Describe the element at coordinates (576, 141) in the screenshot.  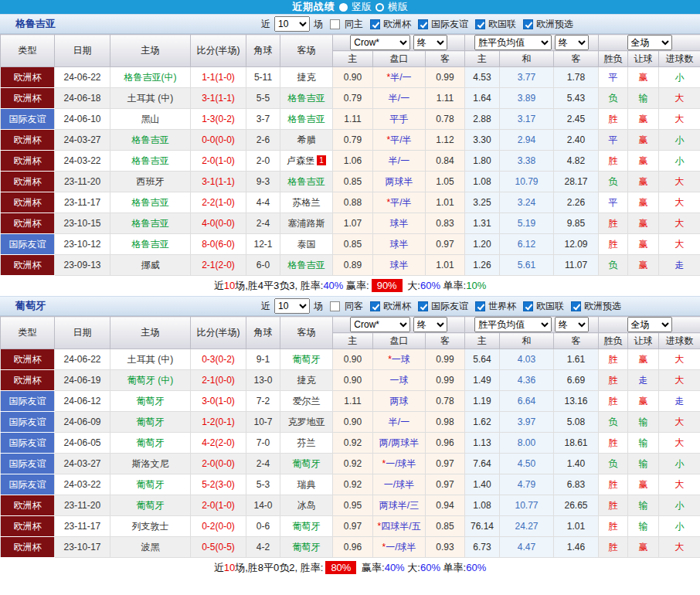
I see `avg-away-odds: 2.40` at that location.